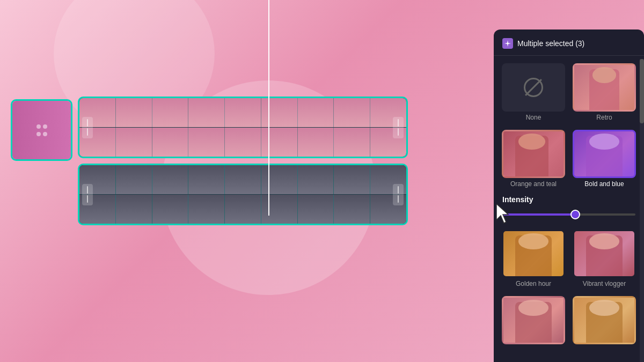 The width and height of the screenshot is (644, 362). Describe the element at coordinates (569, 43) in the screenshot. I see `panel-header: Multiple selected (3)` at that location.